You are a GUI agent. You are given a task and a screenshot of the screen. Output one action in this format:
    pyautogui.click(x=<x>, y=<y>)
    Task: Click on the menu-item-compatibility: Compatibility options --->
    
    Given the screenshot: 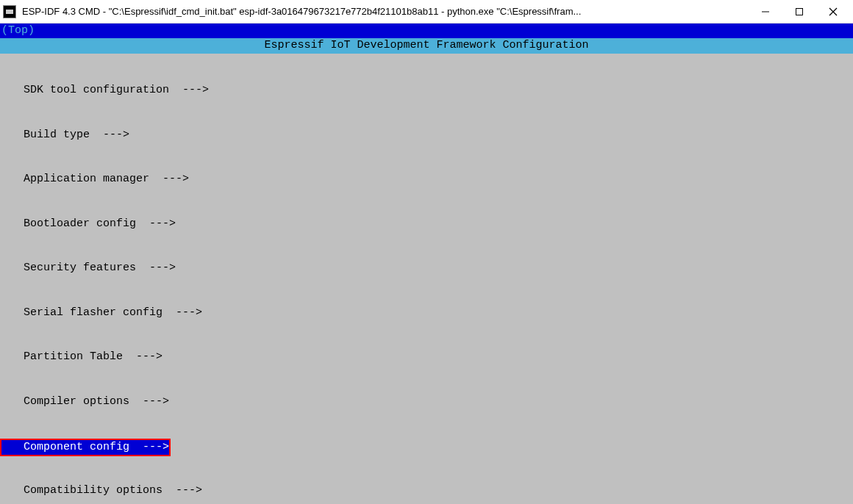 What is the action you would take?
    pyautogui.click(x=101, y=491)
    